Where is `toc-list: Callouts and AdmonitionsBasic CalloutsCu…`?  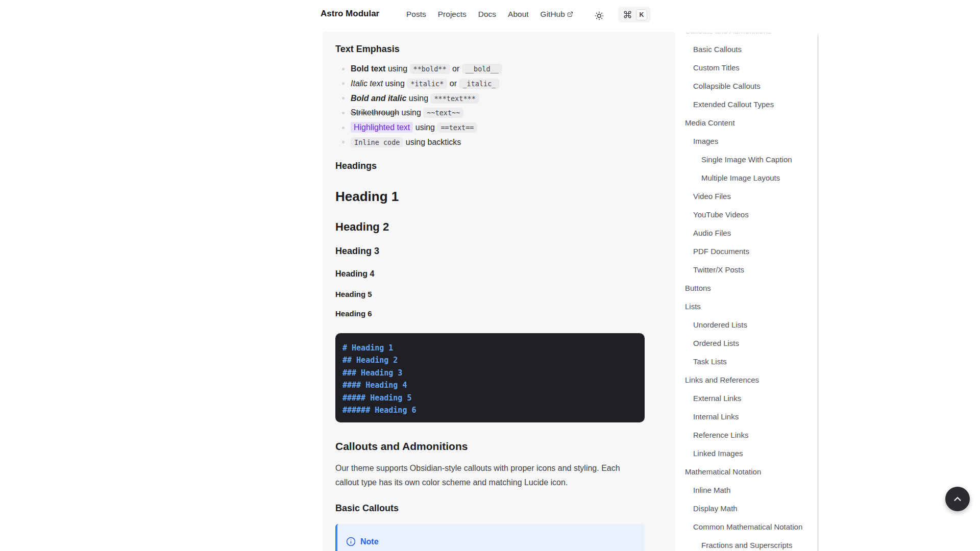 toc-list: Callouts and AdmonitionsBasic CalloutsCu… is located at coordinates (747, 291).